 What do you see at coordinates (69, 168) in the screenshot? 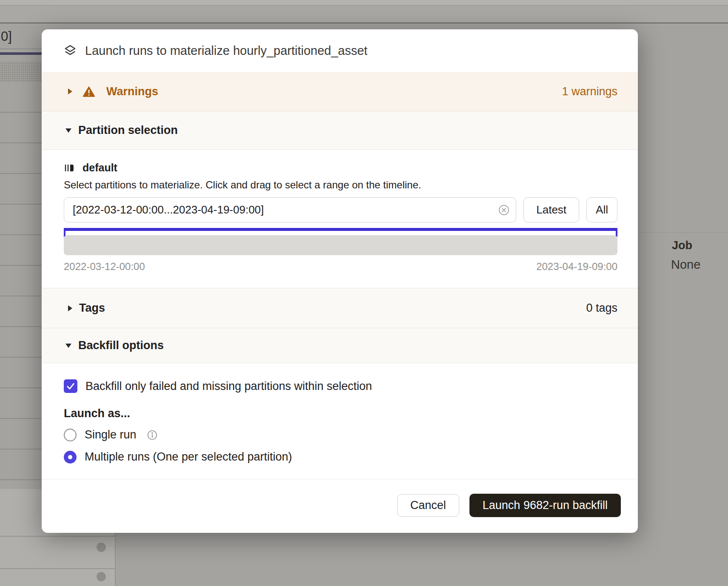
I see `partition-icon` at bounding box center [69, 168].